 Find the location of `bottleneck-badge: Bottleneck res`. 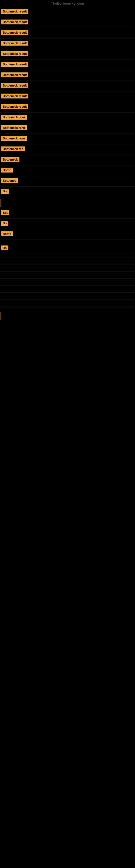

bottleneck-badge: Bottleneck res is located at coordinates (13, 149).